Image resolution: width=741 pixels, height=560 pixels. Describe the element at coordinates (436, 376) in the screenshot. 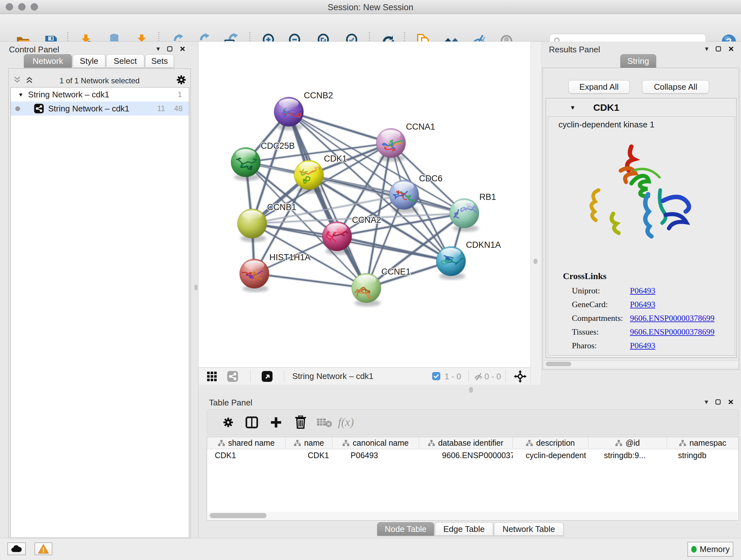

I see `selected-checkbox-icon` at that location.